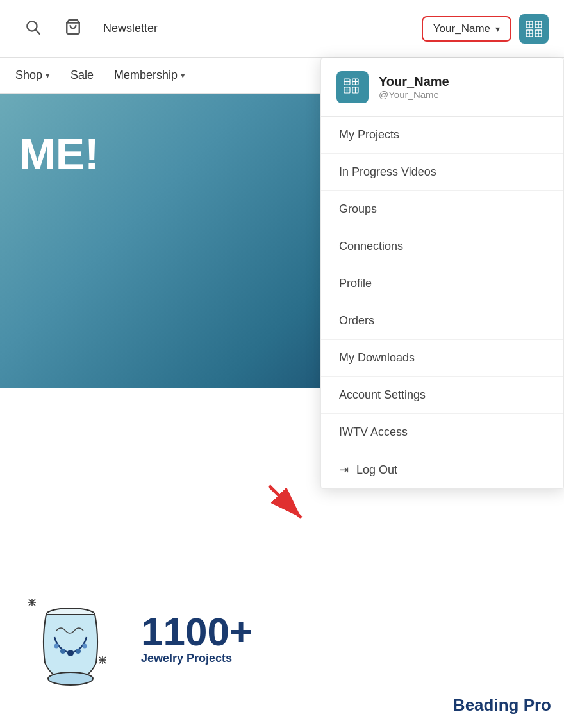 This screenshot has width=564, height=728. What do you see at coordinates (442, 284) in the screenshot?
I see `menu-item-profile: Profile` at bounding box center [442, 284].